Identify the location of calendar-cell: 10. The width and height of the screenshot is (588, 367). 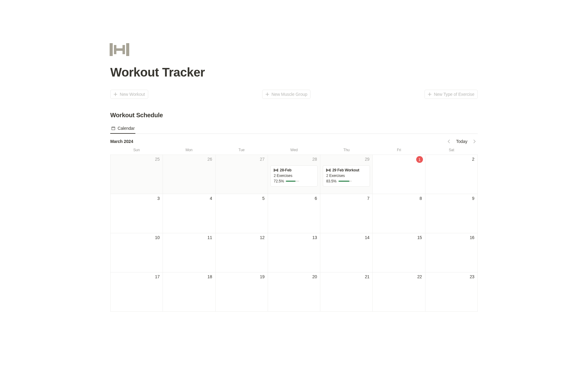
(137, 253).